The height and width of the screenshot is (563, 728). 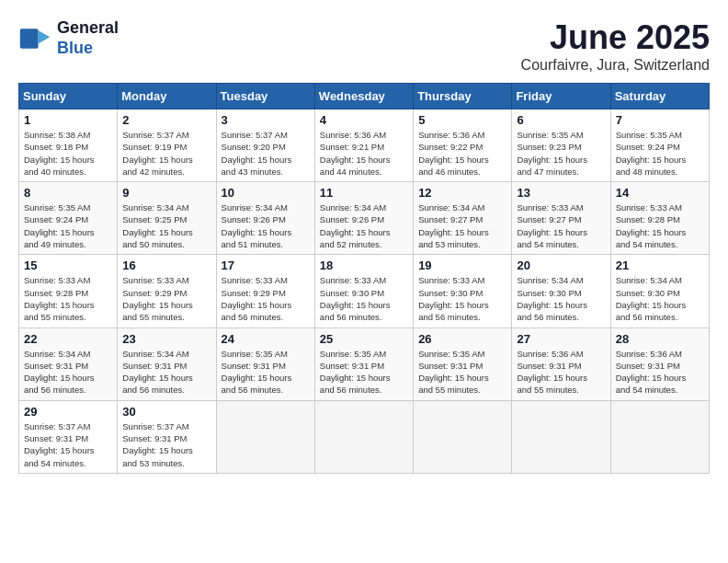 What do you see at coordinates (265, 291) in the screenshot?
I see `table-row: 17 Sunrise: 5:33 AM Sunset: 9:29 PM Dayl…` at bounding box center [265, 291].